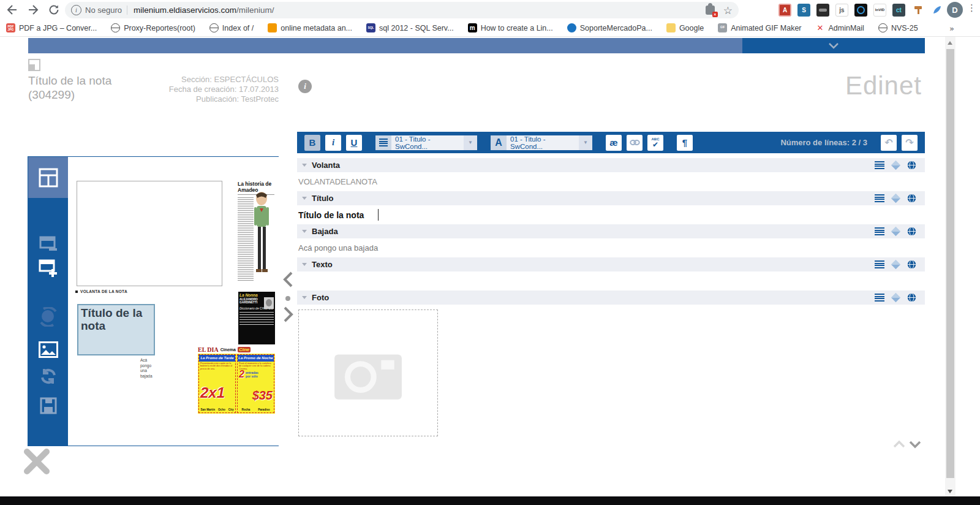 This screenshot has width=980, height=505. What do you see at coordinates (48, 349) in the screenshot?
I see `sidebar-image-button` at bounding box center [48, 349].